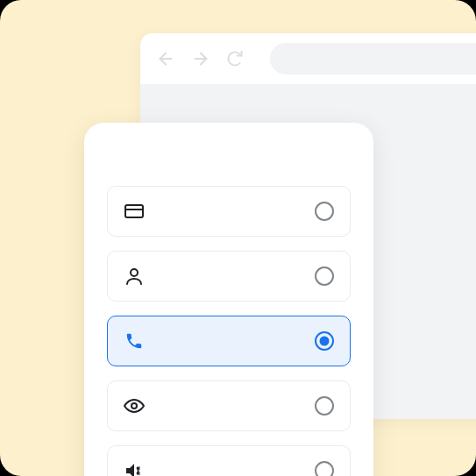  Describe the element at coordinates (309, 59) in the screenshot. I see `browser-toolbar` at that location.